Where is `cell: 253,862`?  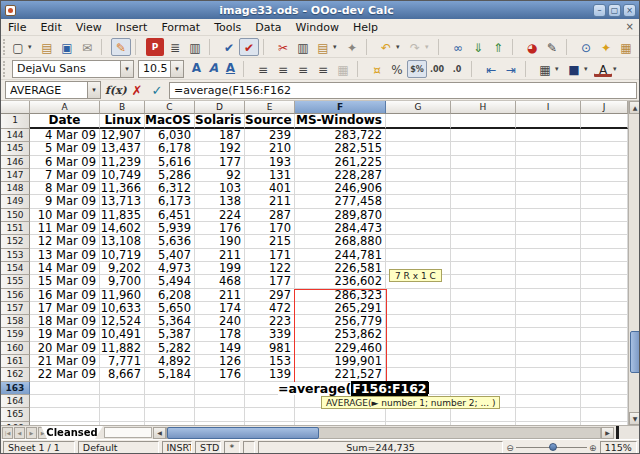
cell: 253,862 is located at coordinates (340, 334).